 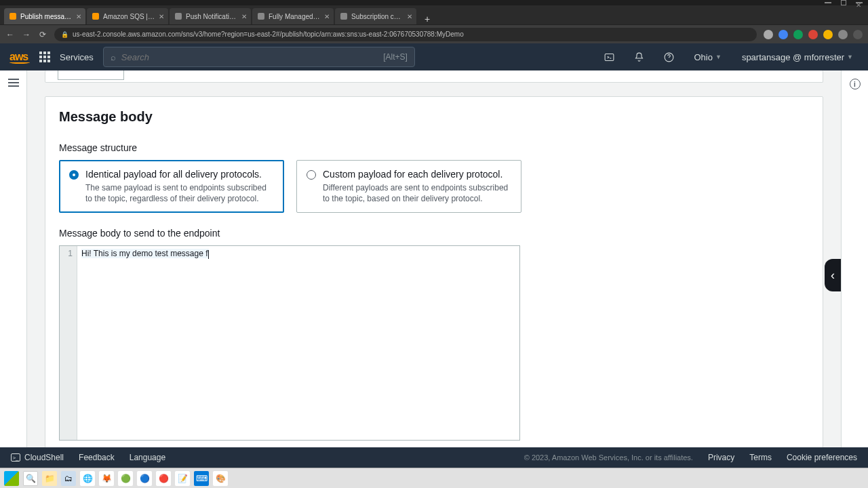 I want to click on start-button, so click(x=12, y=479).